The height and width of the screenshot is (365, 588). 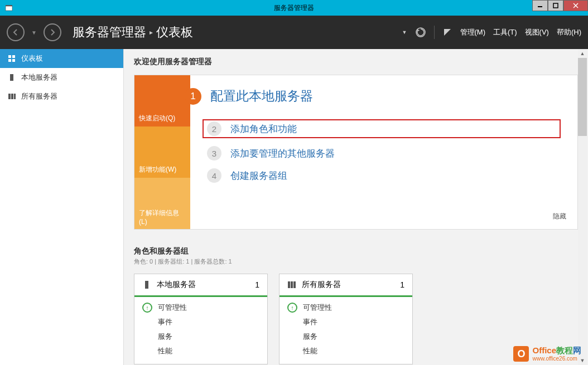 What do you see at coordinates (557, 354) in the screenshot?
I see `watermark-text: Office教程网 www.office26.com` at bounding box center [557, 354].